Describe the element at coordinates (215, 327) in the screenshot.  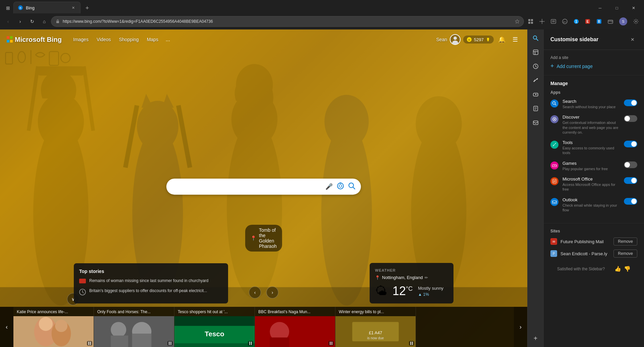
I see `carousel-item-2: Tesco shoppers hit out at '... Tesco` at that location.